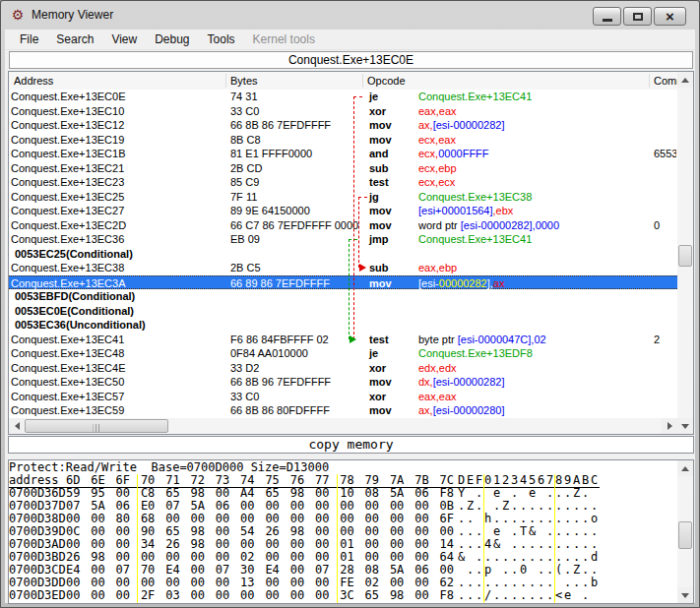 This screenshot has width=700, height=608. Describe the element at coordinates (669, 16) in the screenshot. I see `close-button: ×` at that location.